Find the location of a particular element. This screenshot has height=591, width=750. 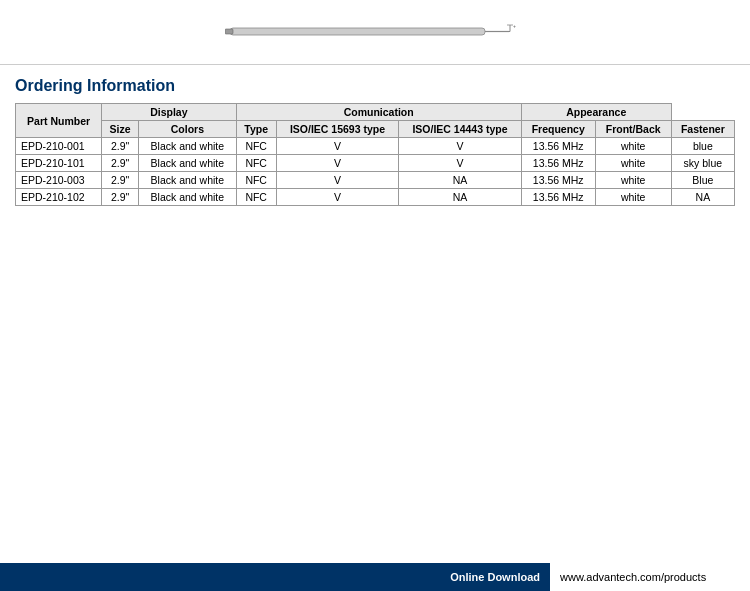

section-title: Ordering Information is located at coordinates (375, 86).